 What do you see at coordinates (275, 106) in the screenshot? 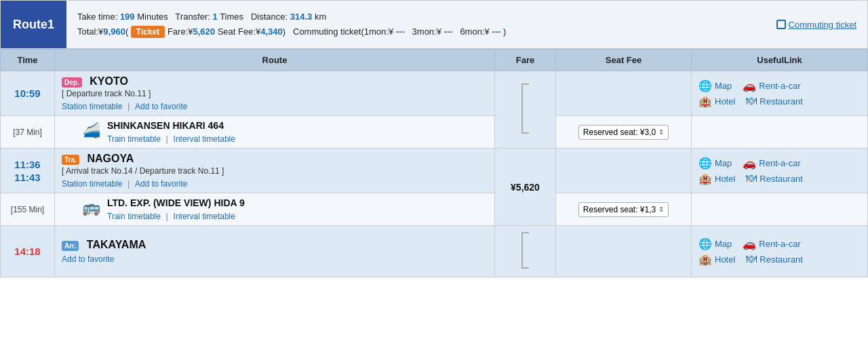
I see `station-links: Station timetable | Add to favorite` at bounding box center [275, 106].